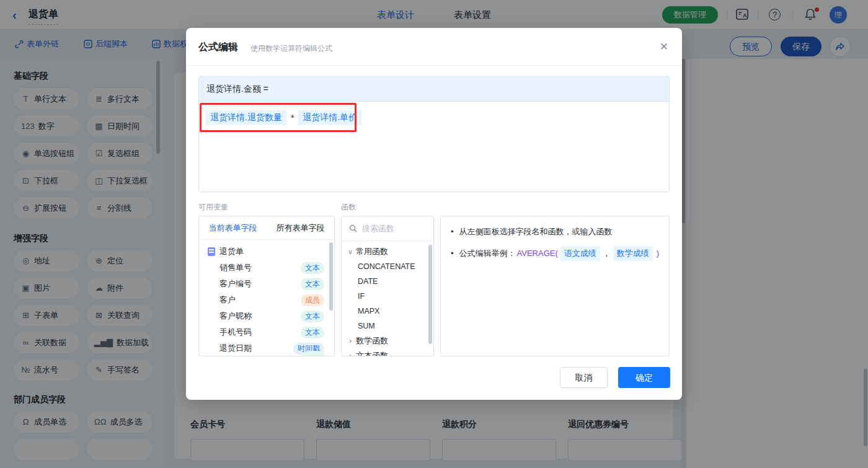 The height and width of the screenshot is (468, 868). Describe the element at coordinates (228, 300) in the screenshot. I see `variable-label: 客户` at that location.